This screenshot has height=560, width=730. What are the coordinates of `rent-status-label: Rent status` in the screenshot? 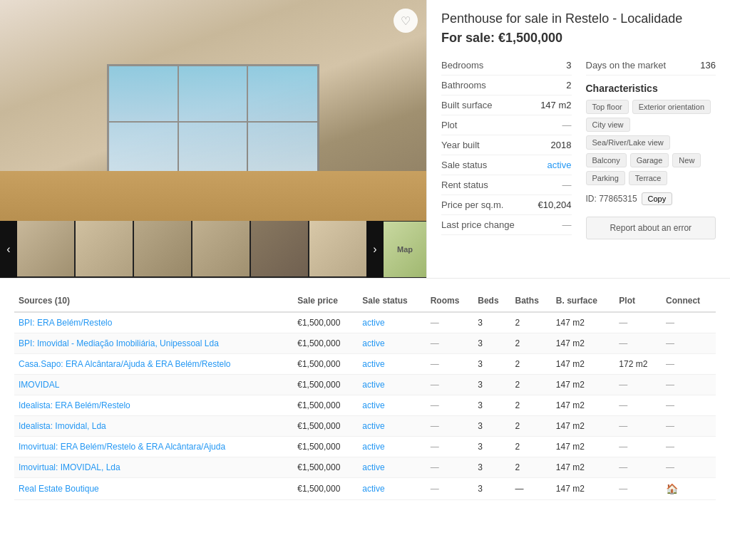 It's located at (465, 185).